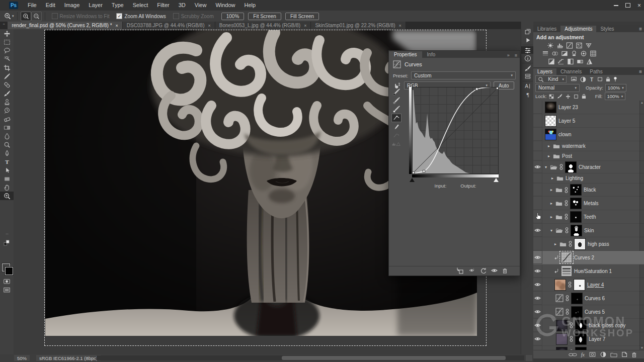  Describe the element at coordinates (7, 153) in the screenshot. I see `tool-pen` at that location.